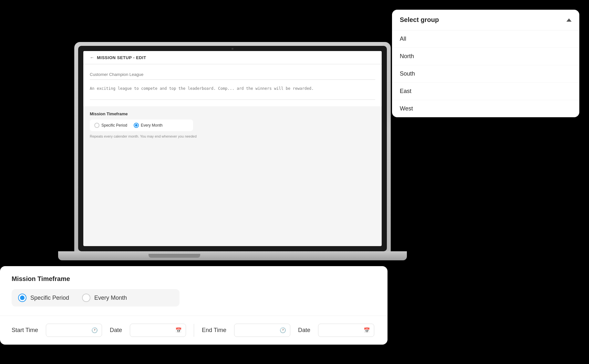 This screenshot has width=589, height=364. What do you see at coordinates (44, 298) in the screenshot?
I see `radio-specific-period-large: Specific Period` at bounding box center [44, 298].